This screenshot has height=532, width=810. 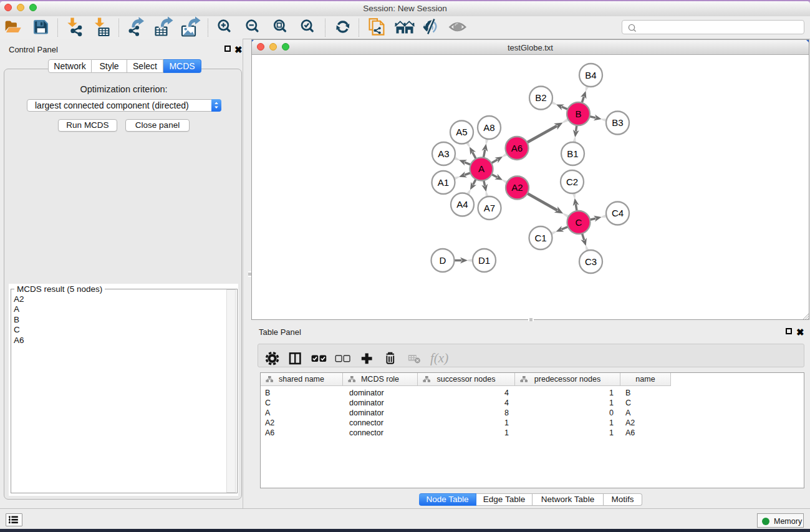 What do you see at coordinates (617, 122) in the screenshot?
I see `svg-text: B3` at bounding box center [617, 122].